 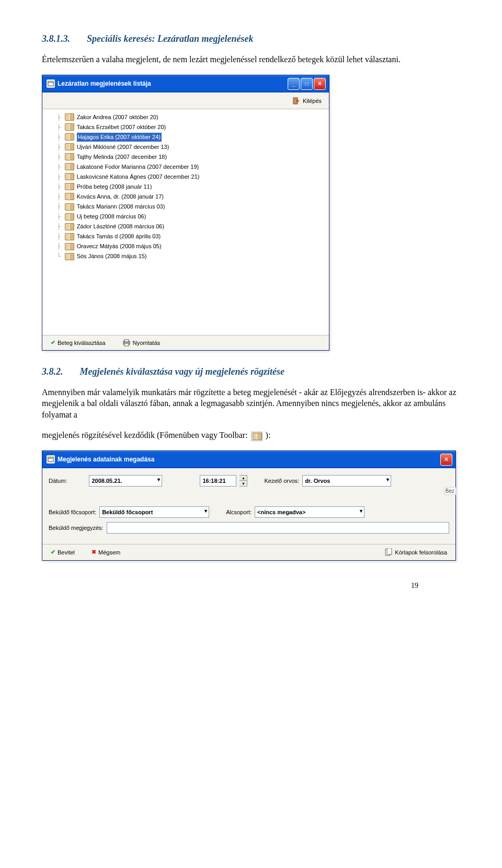 I want to click on select-label: Beteg kiválasztása, so click(x=82, y=343).